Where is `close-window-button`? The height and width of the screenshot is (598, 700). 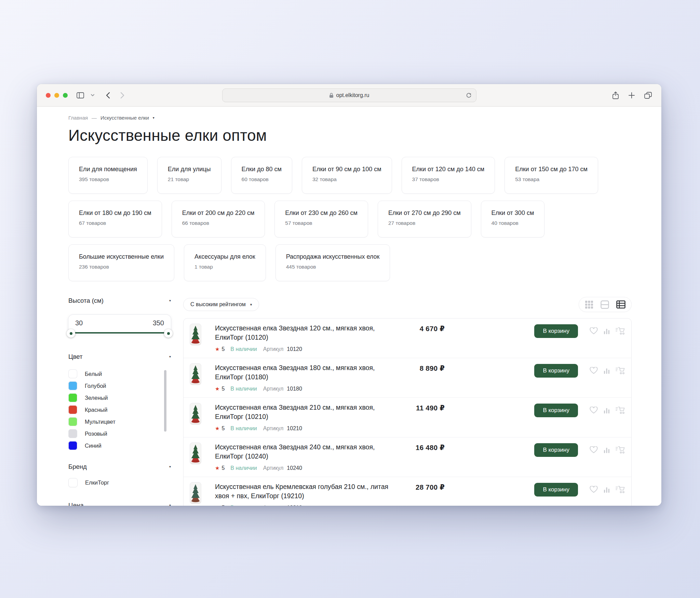
close-window-button is located at coordinates (48, 95).